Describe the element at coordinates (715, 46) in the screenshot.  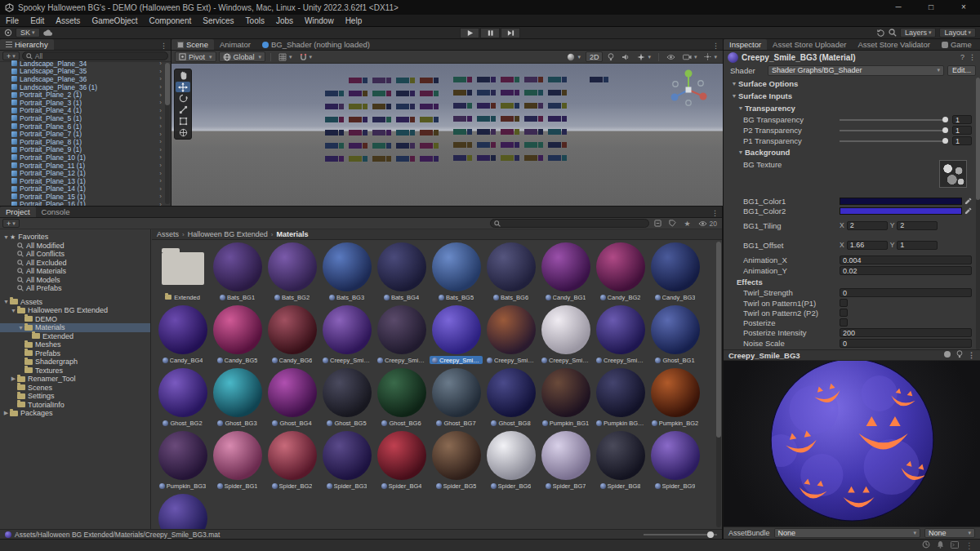
I see `scene-menu-icon: ⋮` at that location.